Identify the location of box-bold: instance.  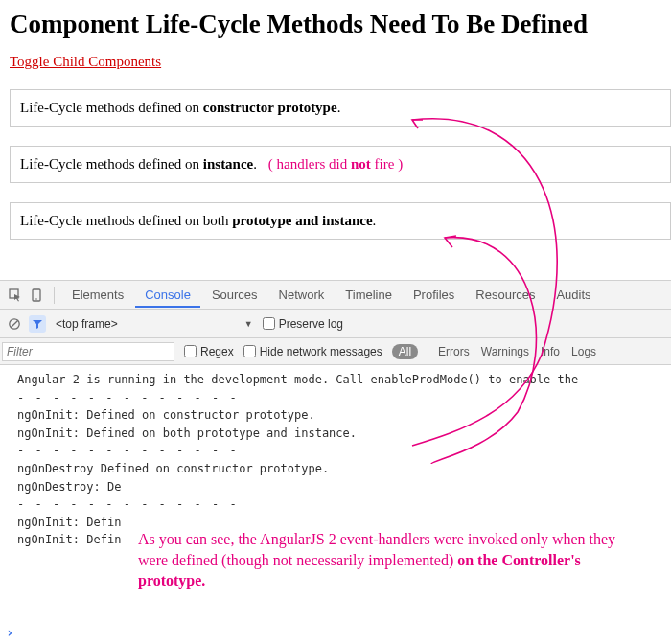
(228, 164).